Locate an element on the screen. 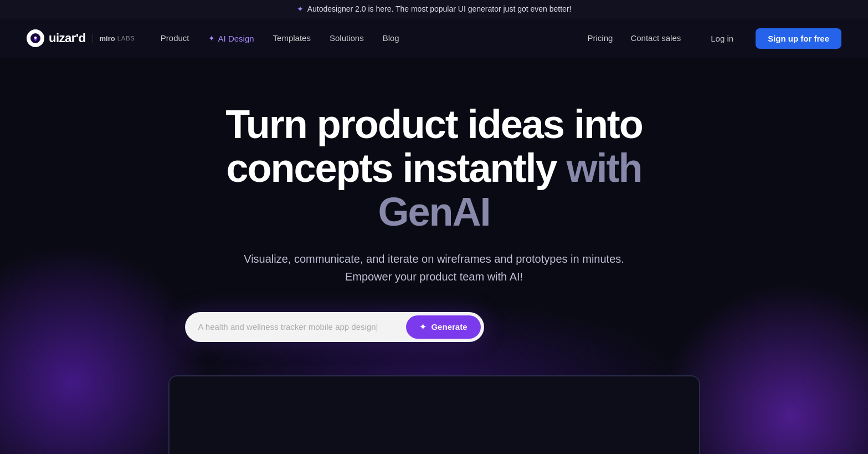  labs-text: LABS is located at coordinates (126, 38).